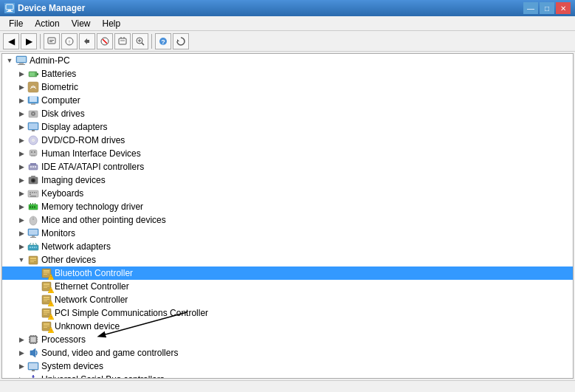  What do you see at coordinates (33, 87) in the screenshot?
I see `biometric-icon` at bounding box center [33, 87].